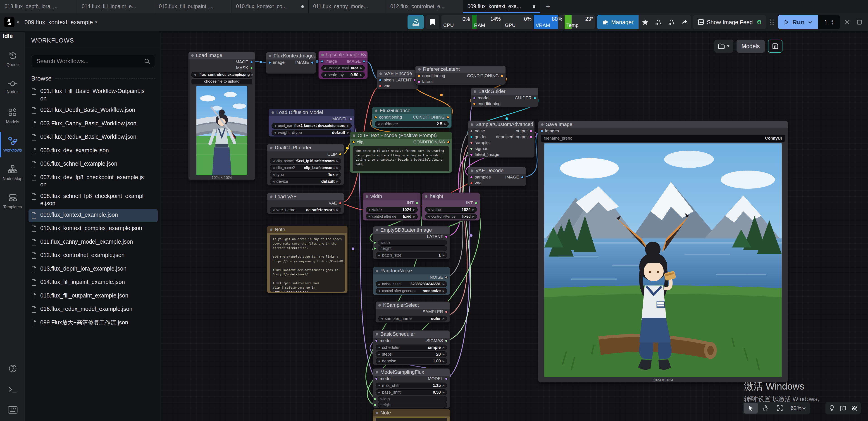  What do you see at coordinates (93, 283) in the screenshot?
I see `workflow-file-item: 014.flux_fill_inpaint_example.json` at bounding box center [93, 283].